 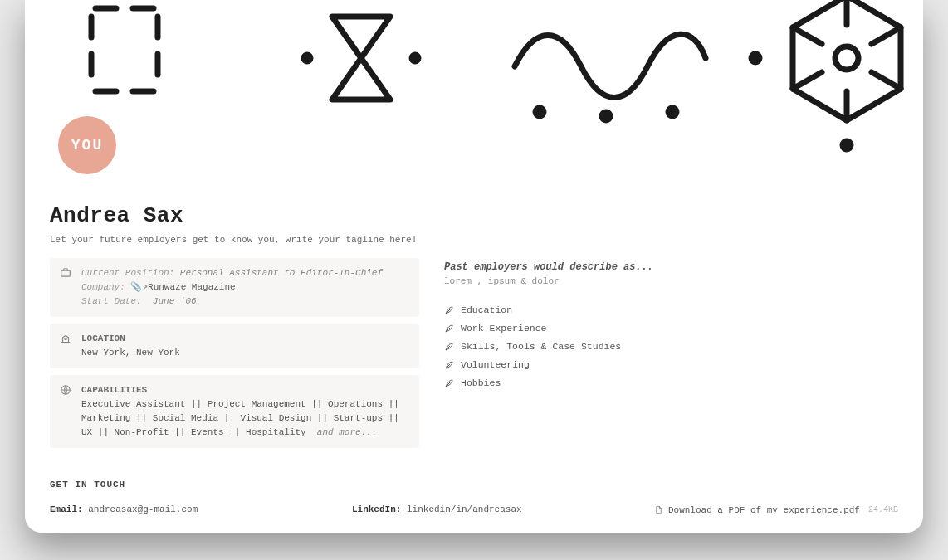 I want to click on page-link-label: Work Experience, so click(x=504, y=329).